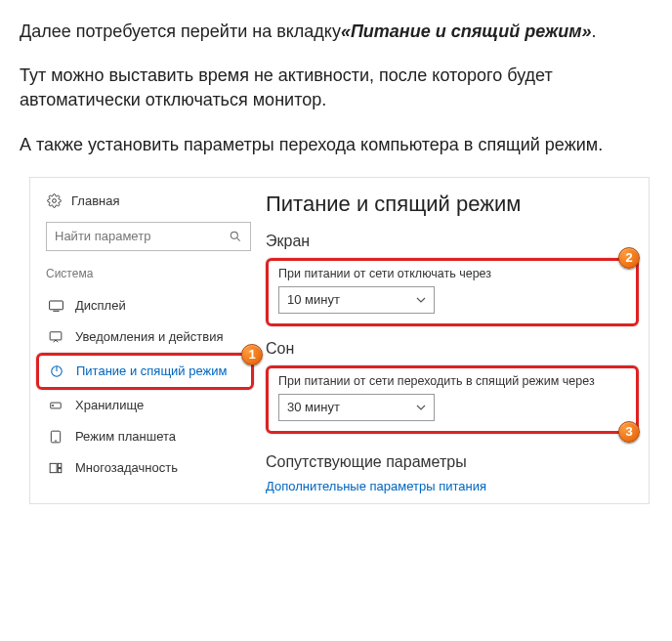 The height and width of the screenshot is (641, 672). I want to click on sleep-select: 30 минут, so click(357, 407).